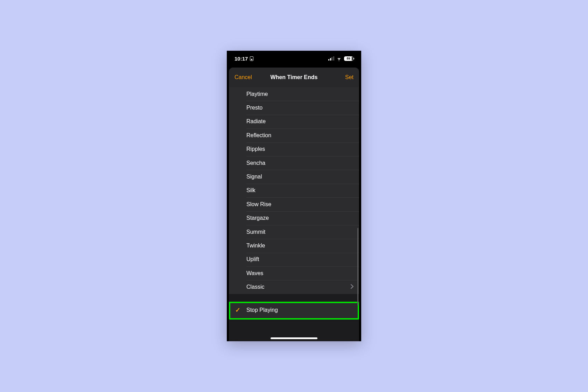 Image resolution: width=588 pixels, height=392 pixels. I want to click on status-bar: 10:17 89, so click(294, 58).